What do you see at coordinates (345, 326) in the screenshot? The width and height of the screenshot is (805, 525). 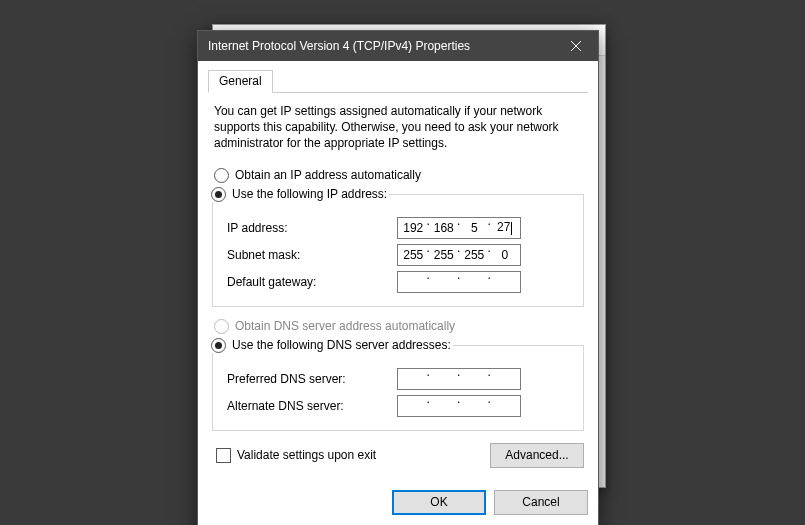 I see `radio-label: Obtain DNS server address automatically` at bounding box center [345, 326].